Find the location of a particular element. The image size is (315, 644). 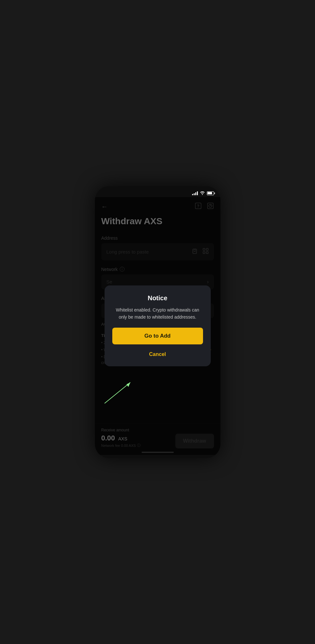

modal-title: Notice is located at coordinates (158, 298).